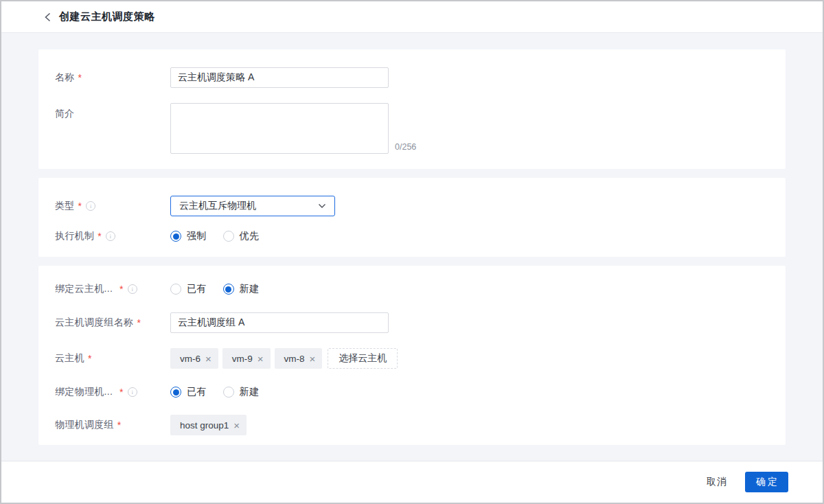  I want to click on description-row: 简介 0/256, so click(412, 128).